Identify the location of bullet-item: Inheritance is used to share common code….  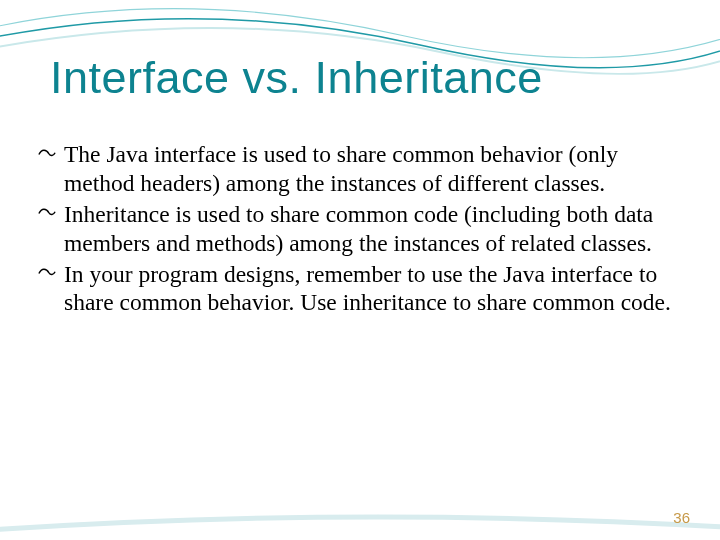
(359, 229).